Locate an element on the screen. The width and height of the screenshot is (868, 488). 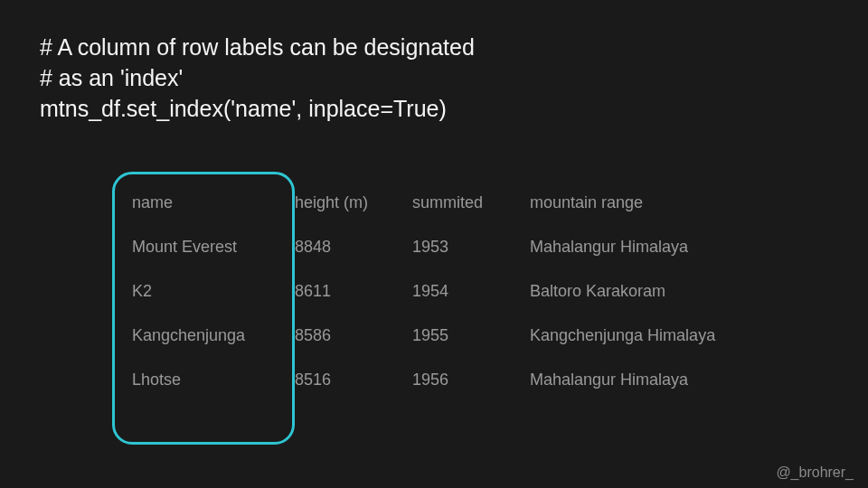
code-line-2: # as an 'index' is located at coordinates (257, 79).